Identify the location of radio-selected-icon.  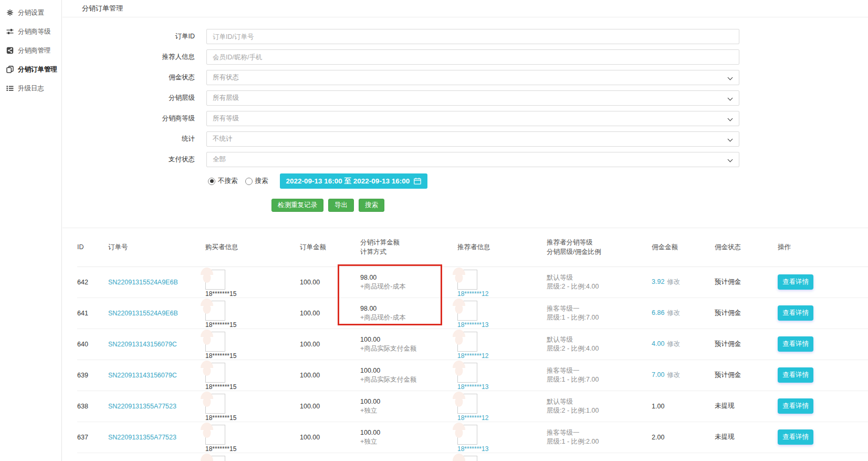
(212, 181).